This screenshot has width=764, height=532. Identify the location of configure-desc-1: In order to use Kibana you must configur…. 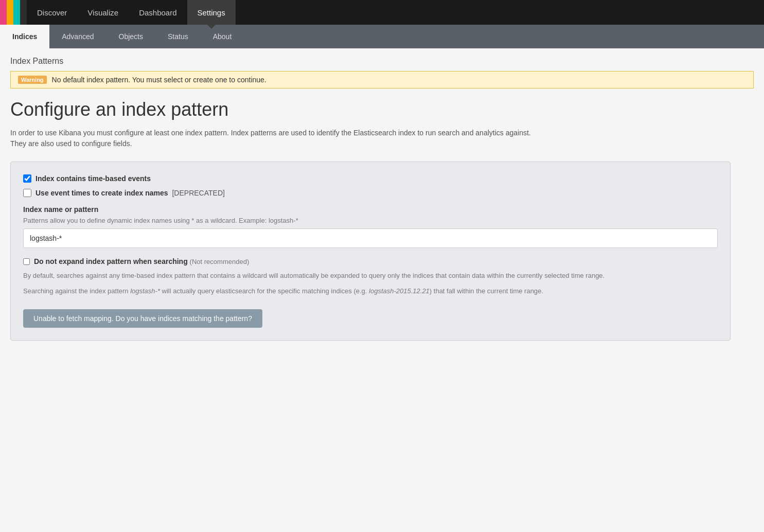
(319, 138).